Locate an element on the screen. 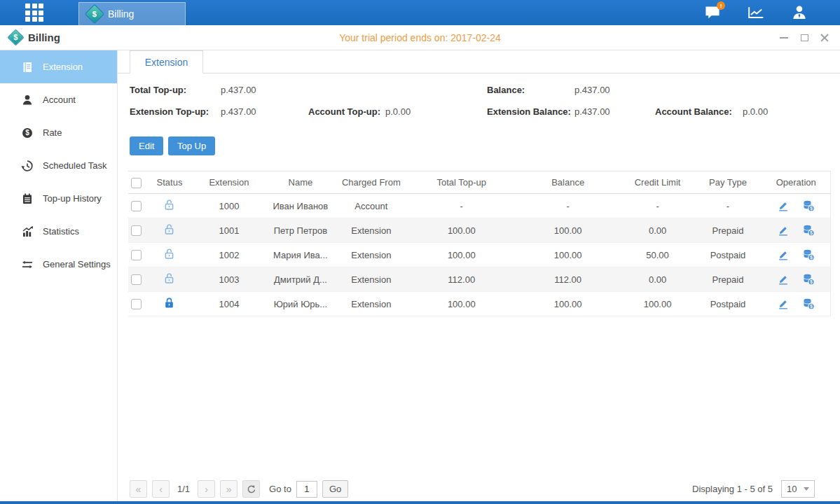 This screenshot has height=504, width=840. sidebar-item-account: Account is located at coordinates (59, 99).